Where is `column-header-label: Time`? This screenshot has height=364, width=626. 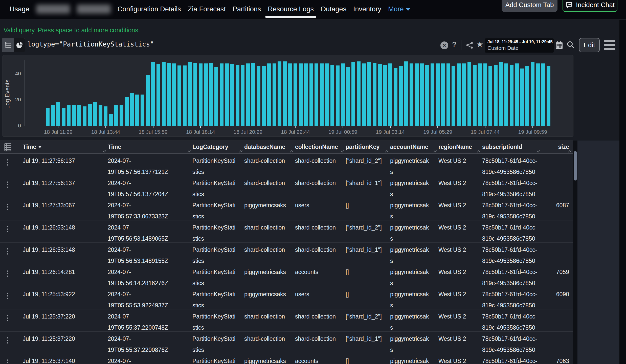 column-header-label: Time is located at coordinates (114, 147).